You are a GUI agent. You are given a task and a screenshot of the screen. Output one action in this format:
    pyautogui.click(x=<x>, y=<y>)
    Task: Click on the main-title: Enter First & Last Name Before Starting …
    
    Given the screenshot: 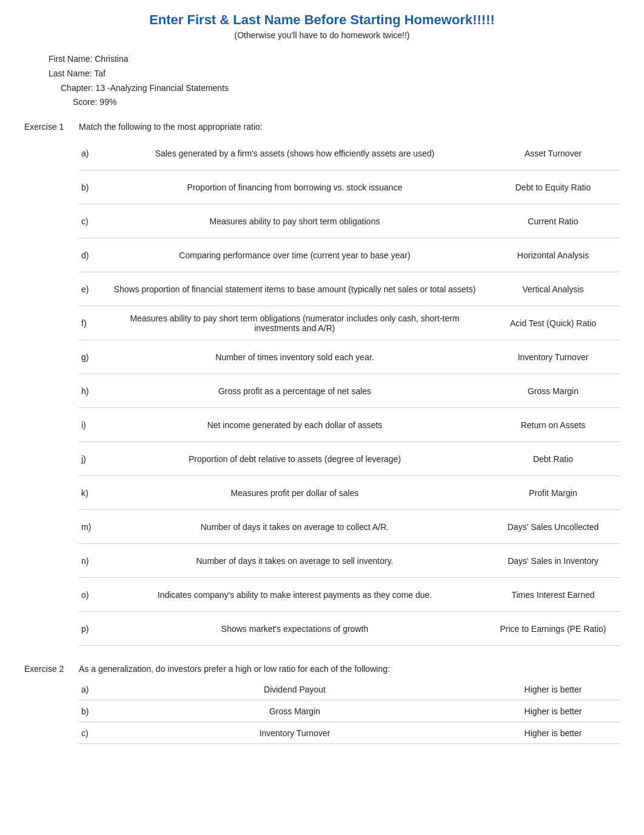 What is the action you would take?
    pyautogui.click(x=322, y=20)
    